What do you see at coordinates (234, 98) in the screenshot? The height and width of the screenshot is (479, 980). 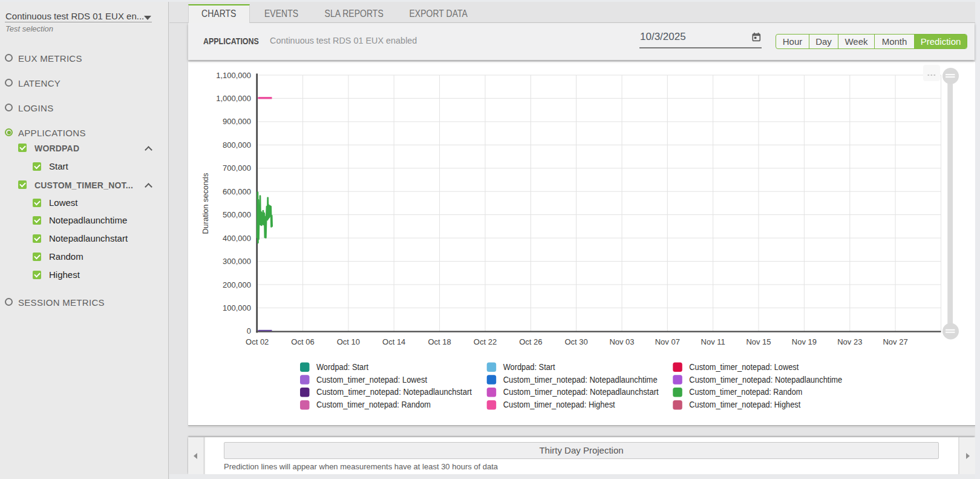 I see `svg-text: 1,000,000` at bounding box center [234, 98].